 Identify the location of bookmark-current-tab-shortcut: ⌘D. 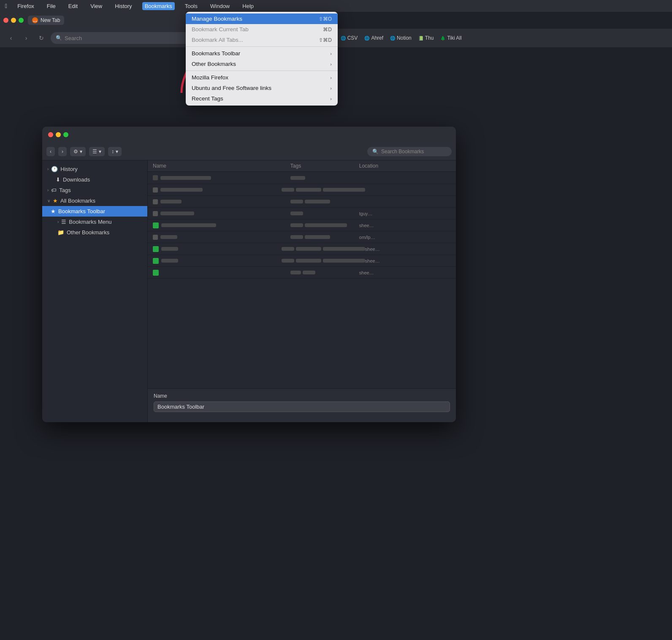
(328, 30).